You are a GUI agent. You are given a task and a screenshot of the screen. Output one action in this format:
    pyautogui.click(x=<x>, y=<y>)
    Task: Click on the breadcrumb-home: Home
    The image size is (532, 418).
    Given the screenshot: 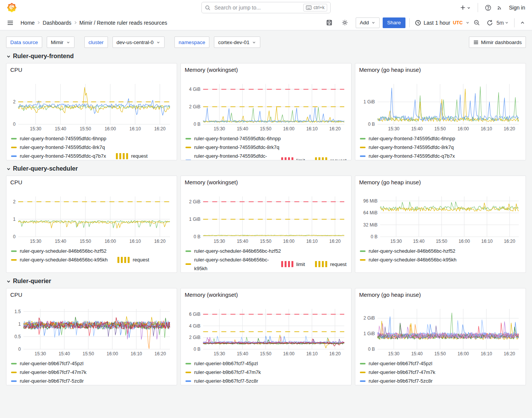 What is the action you would take?
    pyautogui.click(x=27, y=23)
    